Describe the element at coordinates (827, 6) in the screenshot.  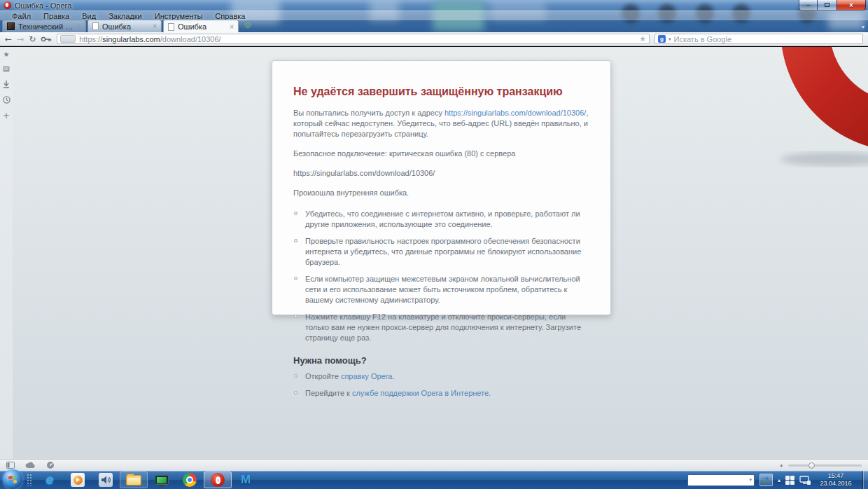
I see `maximize-button` at that location.